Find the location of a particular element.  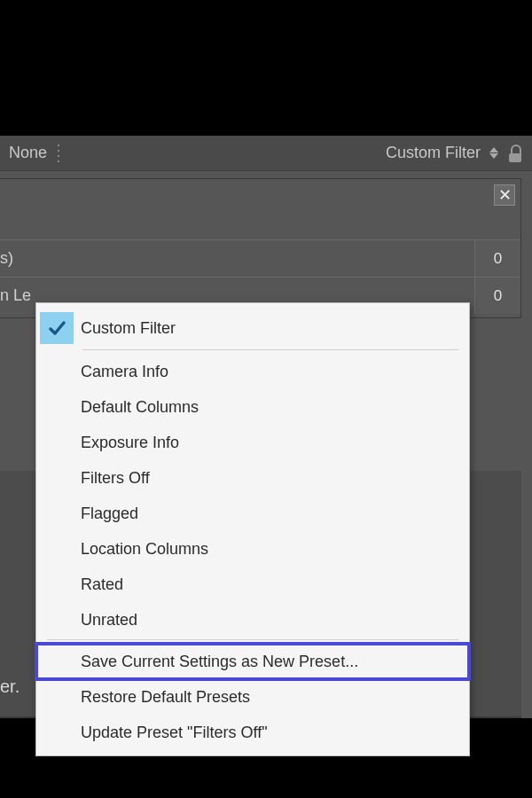

menu-item-unrated: Unrated is located at coordinates (253, 620).